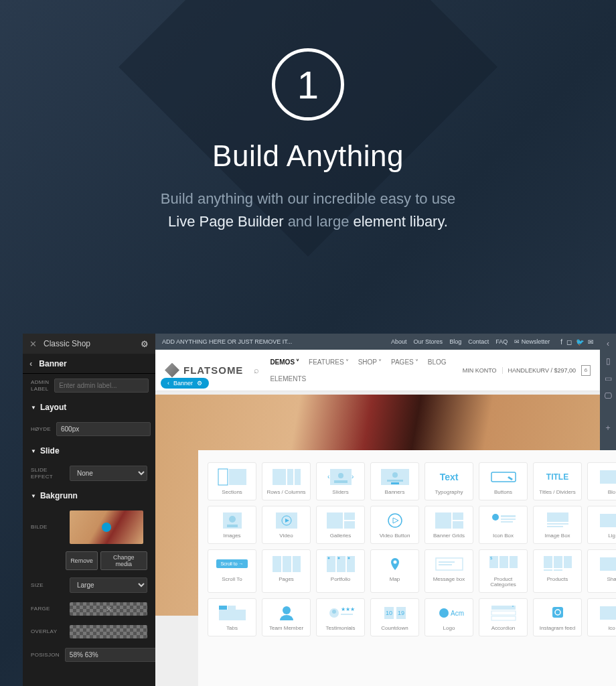  What do you see at coordinates (340, 493) in the screenshot?
I see `element-label: Sliders` at bounding box center [340, 493].